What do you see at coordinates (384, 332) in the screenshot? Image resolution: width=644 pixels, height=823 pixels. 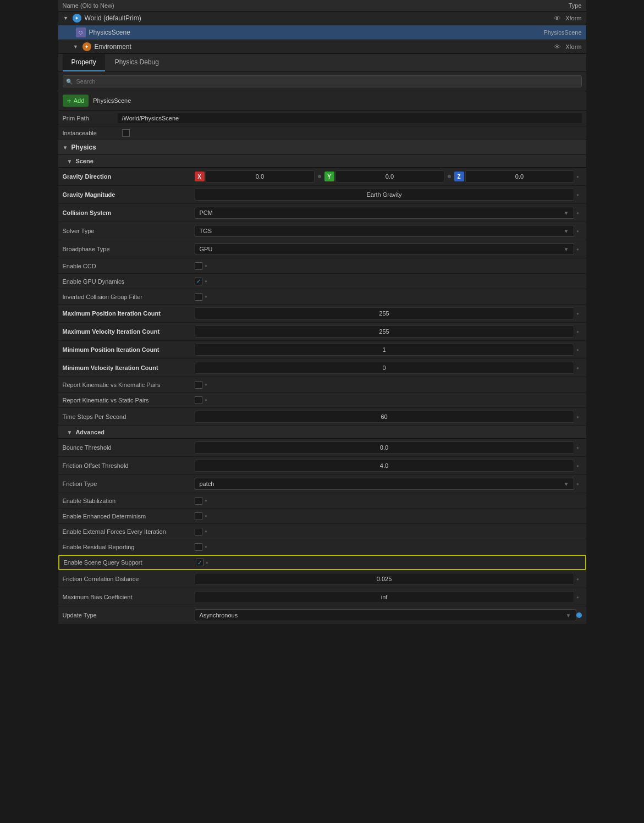 I see `max-vel-iter-field` at bounding box center [384, 332].